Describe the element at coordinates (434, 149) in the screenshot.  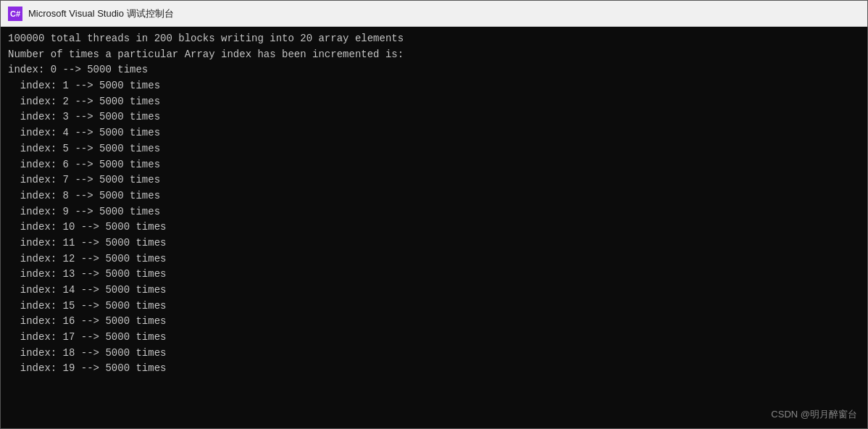
I see `index-line-5: index: 5 --> 5000 times` at that location.